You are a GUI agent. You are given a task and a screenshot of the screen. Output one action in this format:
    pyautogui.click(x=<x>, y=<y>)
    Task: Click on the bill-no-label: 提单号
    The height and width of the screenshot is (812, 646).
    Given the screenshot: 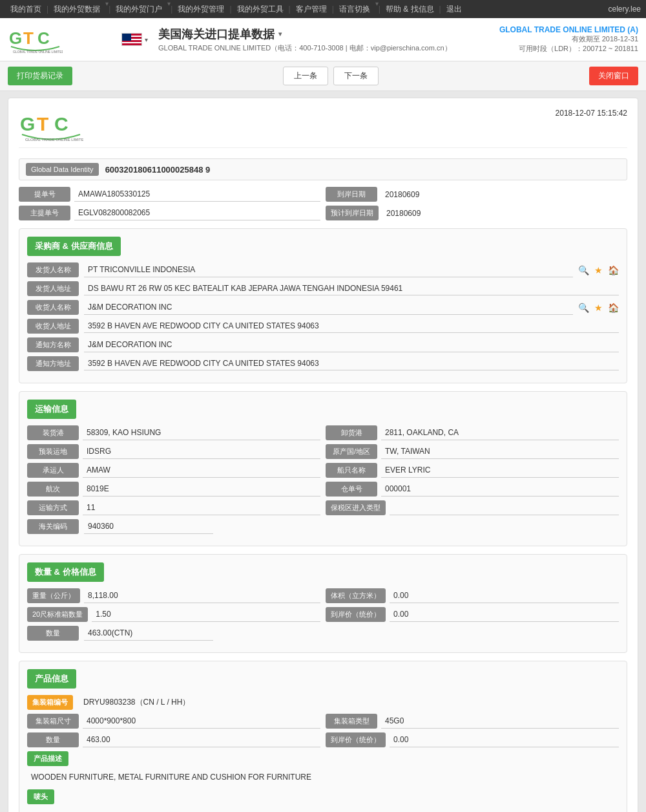 What is the action you would take?
    pyautogui.click(x=45, y=194)
    